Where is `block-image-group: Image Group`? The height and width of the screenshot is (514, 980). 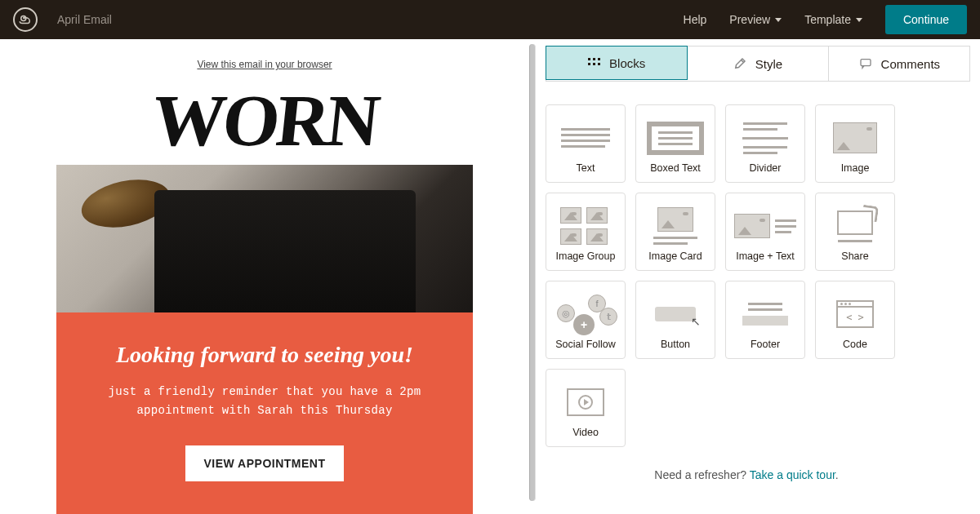
block-image-group: Image Group is located at coordinates (586, 232).